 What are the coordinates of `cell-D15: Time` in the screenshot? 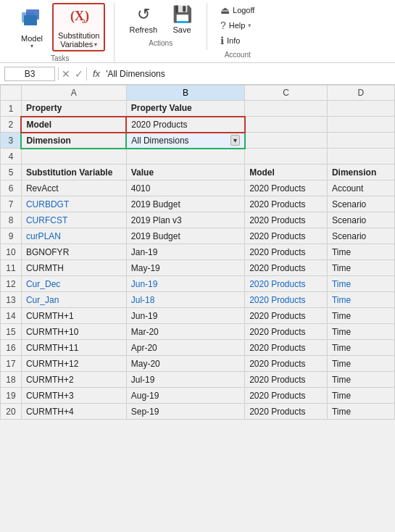 It's located at (361, 332).